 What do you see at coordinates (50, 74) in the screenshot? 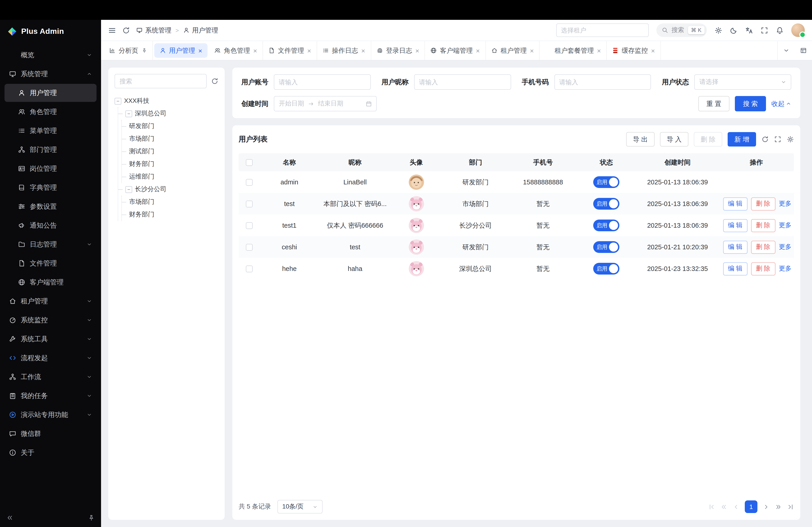
I see `sidebar-item-system-management: 系统管理` at bounding box center [50, 74].